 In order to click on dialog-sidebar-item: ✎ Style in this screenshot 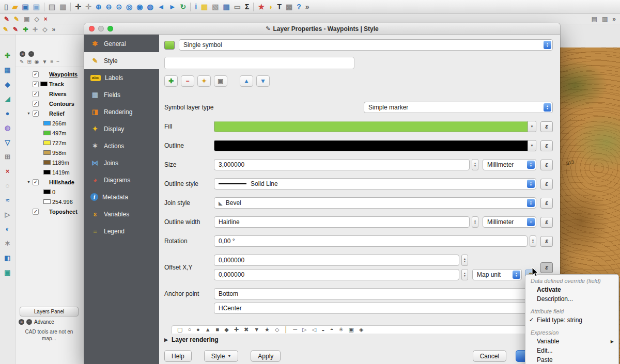, I will do `click(122, 61)`.